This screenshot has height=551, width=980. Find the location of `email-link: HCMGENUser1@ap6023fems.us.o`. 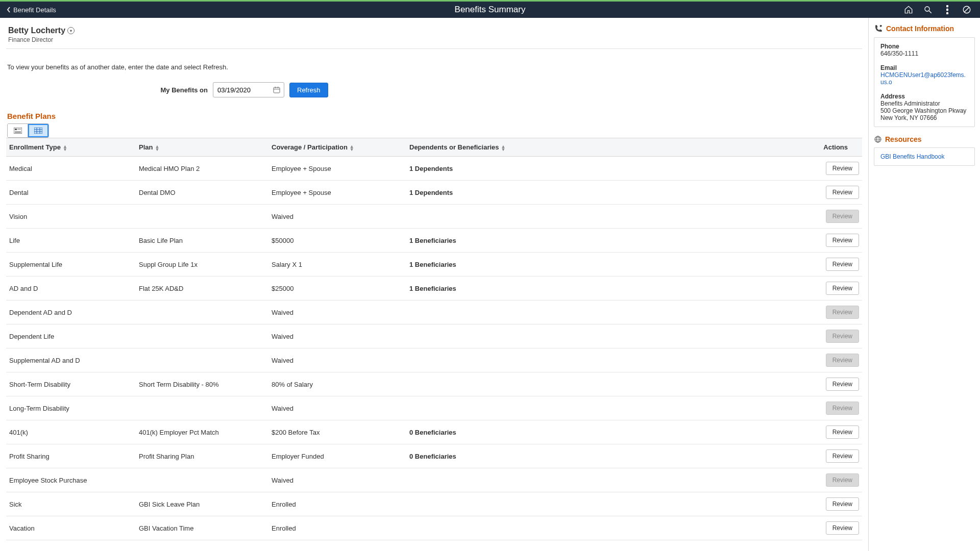

email-link: HCMGENUser1@ap6023fems.us.o is located at coordinates (923, 79).